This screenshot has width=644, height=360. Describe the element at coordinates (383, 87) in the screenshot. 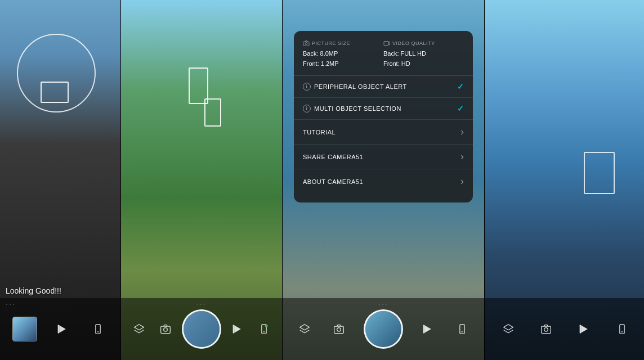

I see `settings-row-peripheral: i PERIPHERAL OBJECT ALERT ✓` at that location.